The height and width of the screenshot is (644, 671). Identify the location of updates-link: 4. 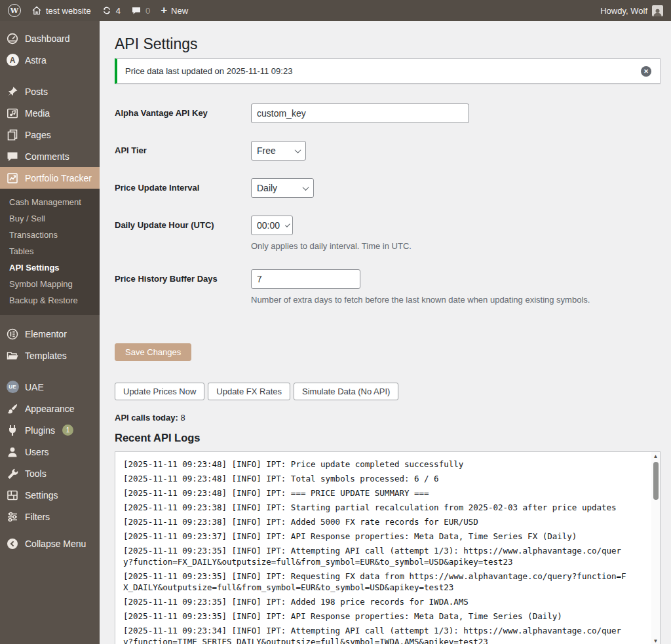
(111, 10).